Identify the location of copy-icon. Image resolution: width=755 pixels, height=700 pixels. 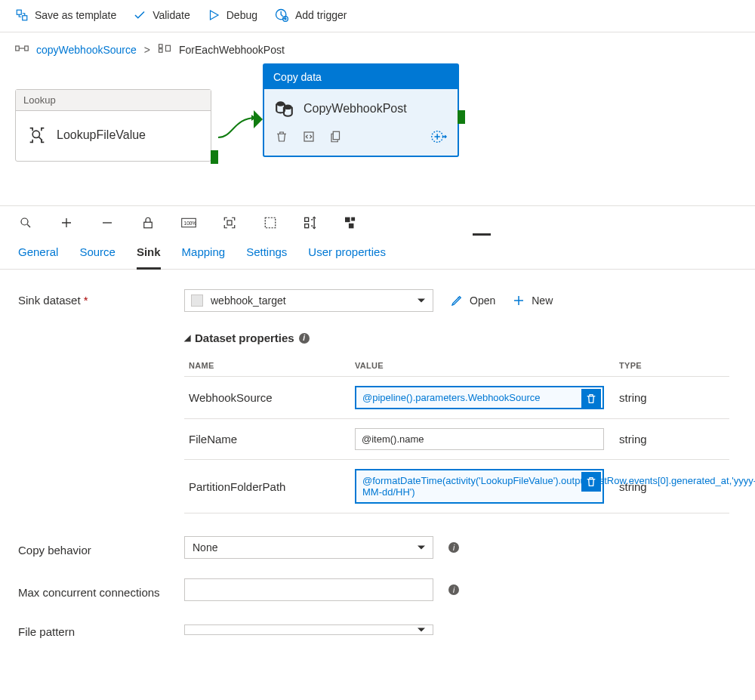
(336, 137).